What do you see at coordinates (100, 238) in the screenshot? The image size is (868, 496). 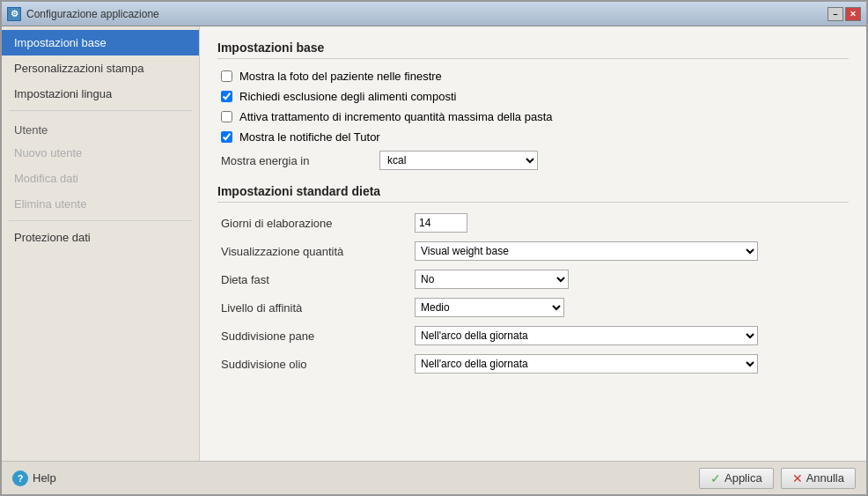 I see `sidebar-item-protezione-dati: Protezione dati` at bounding box center [100, 238].